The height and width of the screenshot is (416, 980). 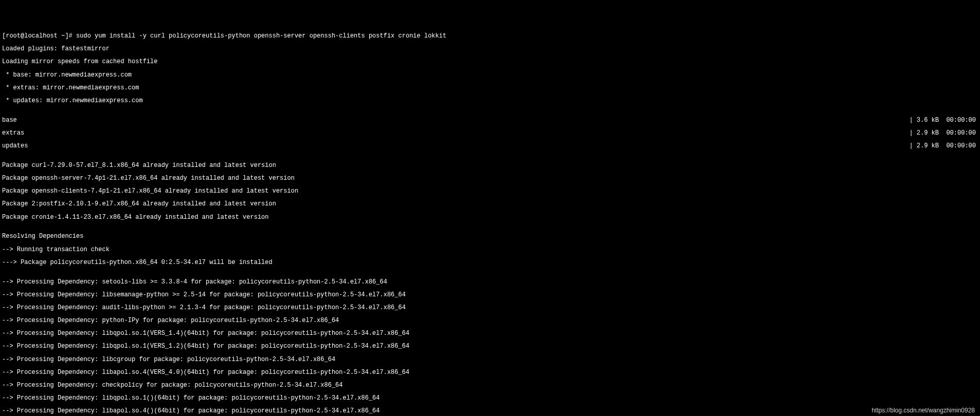 What do you see at coordinates (490, 218) in the screenshot?
I see `installed-msg: Package cronie-1.4.11-23.el7.x86_64 alre…` at bounding box center [490, 218].